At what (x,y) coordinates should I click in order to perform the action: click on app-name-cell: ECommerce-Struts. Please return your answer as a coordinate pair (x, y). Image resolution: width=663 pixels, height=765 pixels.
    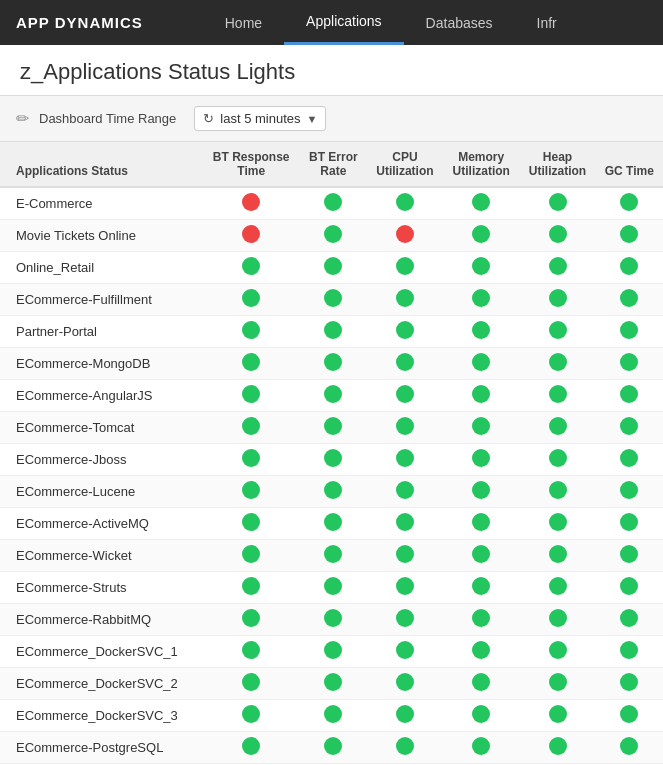
    Looking at the image, I should click on (101, 588).